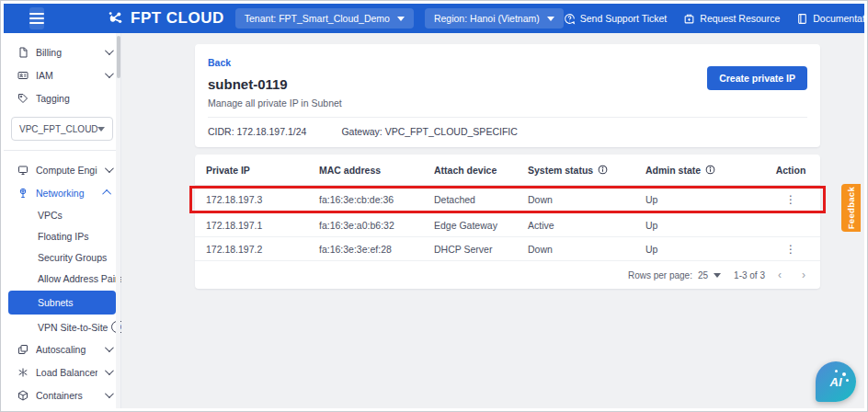  What do you see at coordinates (377, 225) in the screenshot?
I see `mac-address-cell: fa:16:3e:a0:b6:32` at bounding box center [377, 225].